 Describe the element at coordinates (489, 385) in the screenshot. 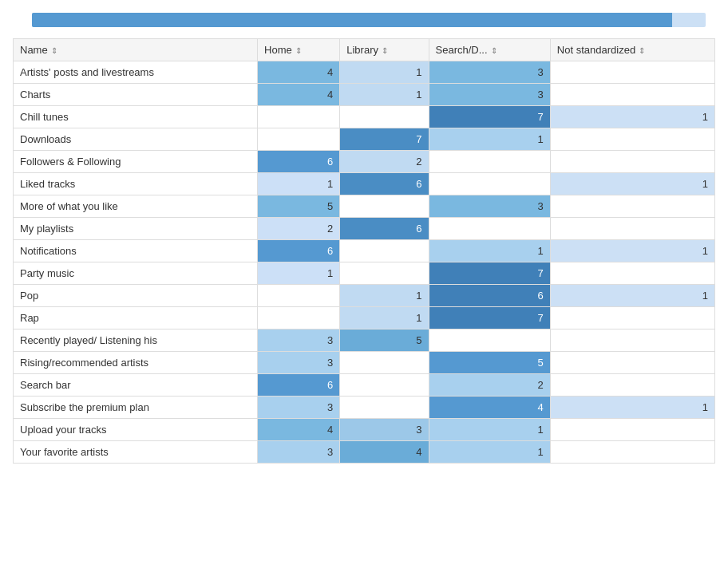

I see `cell-search: 2` at that location.